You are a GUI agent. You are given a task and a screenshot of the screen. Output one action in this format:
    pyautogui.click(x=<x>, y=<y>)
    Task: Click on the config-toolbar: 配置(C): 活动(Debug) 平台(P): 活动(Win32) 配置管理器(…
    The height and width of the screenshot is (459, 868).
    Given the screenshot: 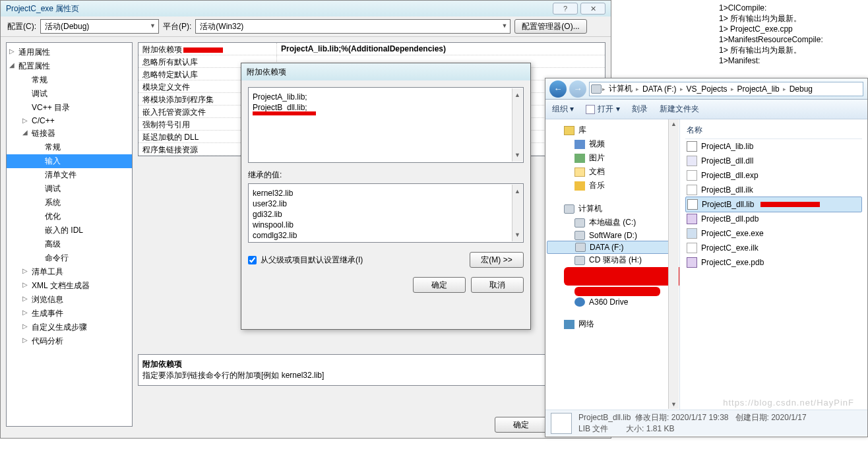 What is the action you would take?
    pyautogui.click(x=306, y=26)
    